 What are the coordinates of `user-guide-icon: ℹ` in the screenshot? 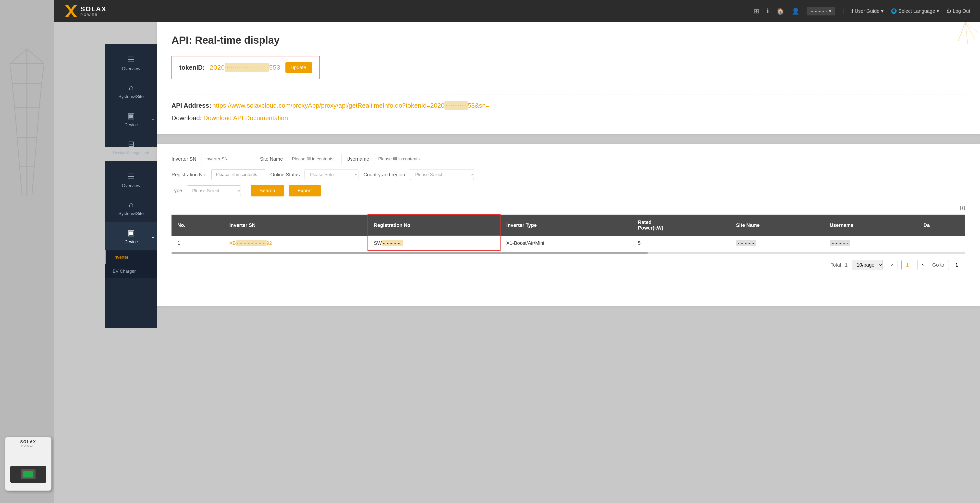 It's located at (852, 11).